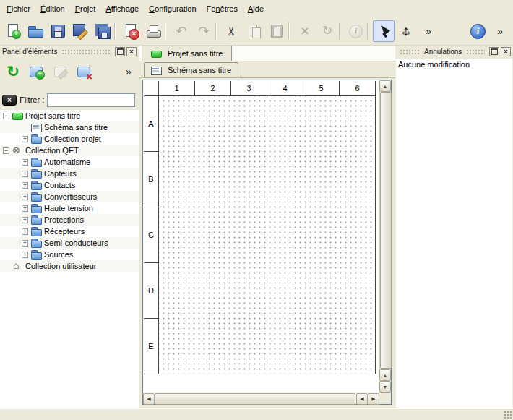 The image size is (513, 420). Describe the element at coordinates (69, 72) in the screenshot. I see `elements-panel-toolbar` at that location.